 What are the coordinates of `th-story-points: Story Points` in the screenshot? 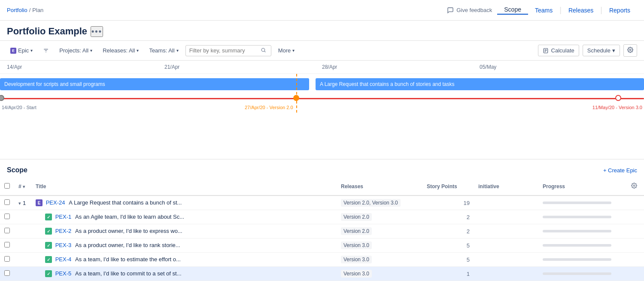 It's located at (448, 186).